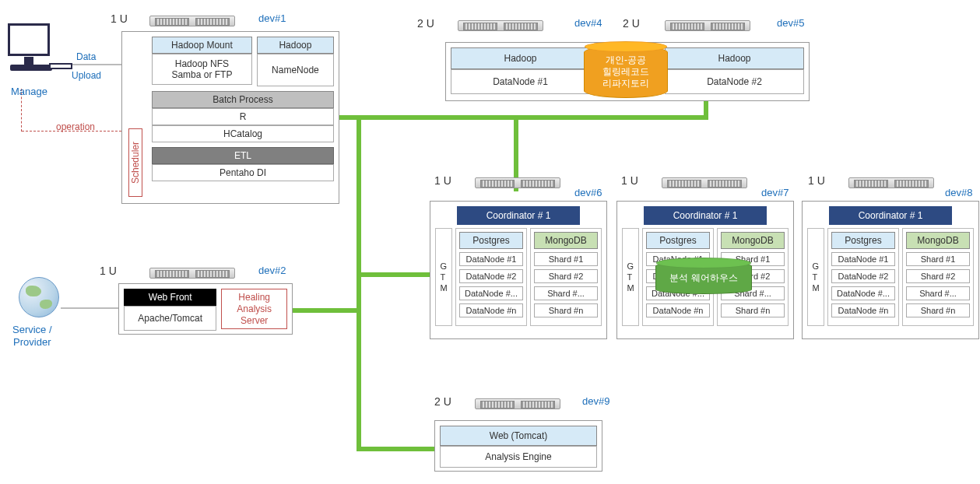 The image size is (980, 484). Describe the element at coordinates (775, 193) in the screenshot. I see `dev7-dev: dev#7` at that location.